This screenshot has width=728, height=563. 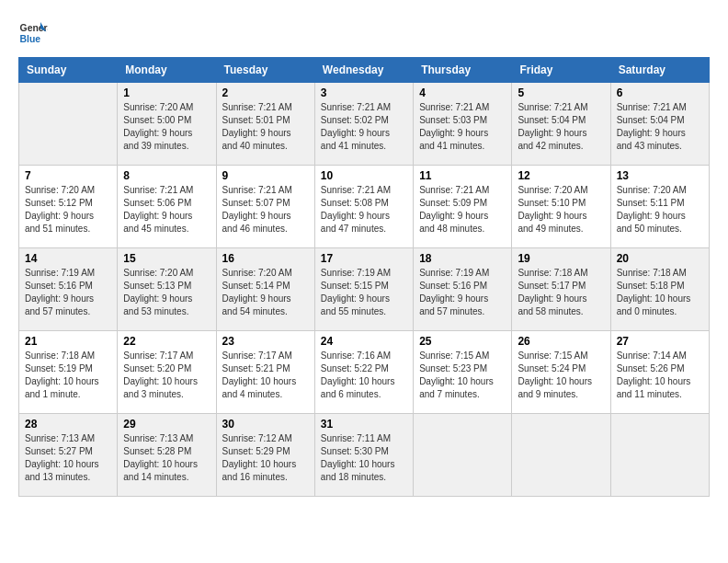 I want to click on day-number: 20, so click(x=660, y=259).